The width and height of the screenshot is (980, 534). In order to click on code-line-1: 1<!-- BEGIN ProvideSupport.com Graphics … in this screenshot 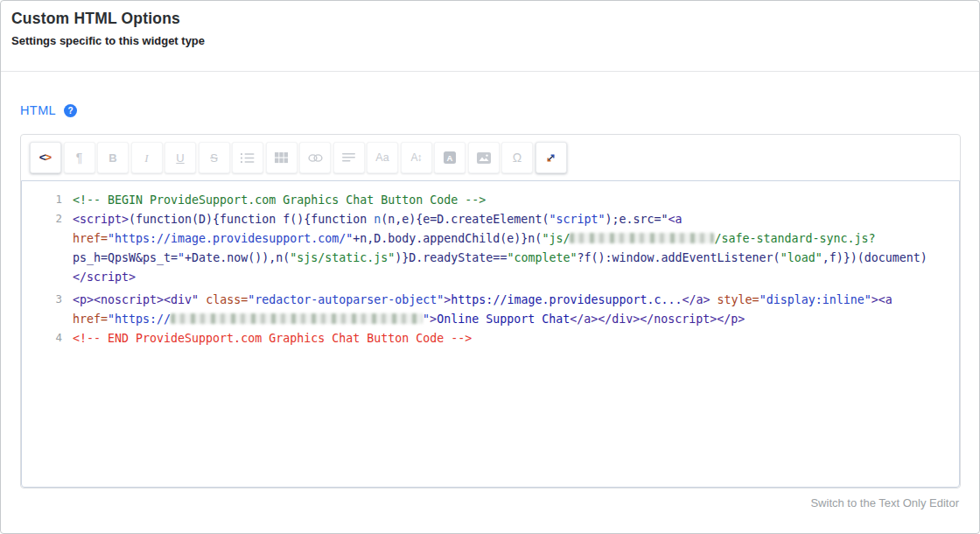, I will do `click(488, 200)`.